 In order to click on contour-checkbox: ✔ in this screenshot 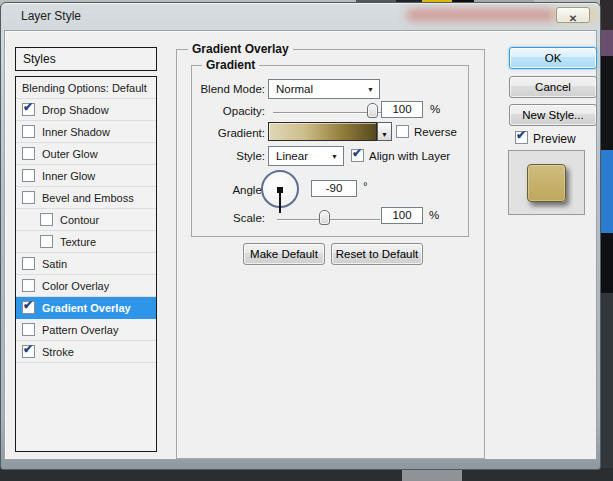, I will do `click(46, 220)`.